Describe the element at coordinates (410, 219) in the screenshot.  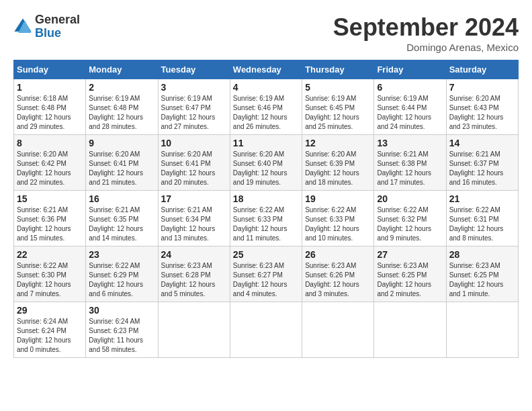
I see `day-cell-20: 20 Sunrise: 6:22 AMSunset: 6:32 PMDaylig…` at that location.